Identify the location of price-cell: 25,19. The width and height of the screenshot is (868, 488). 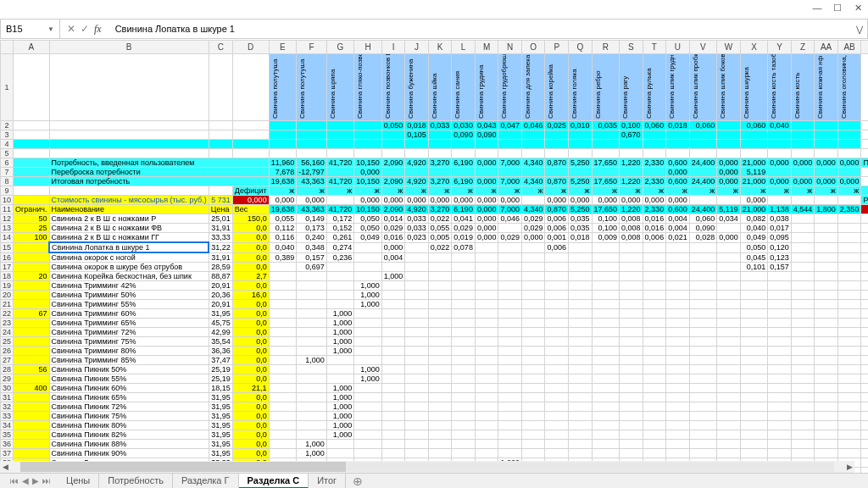
(220, 380).